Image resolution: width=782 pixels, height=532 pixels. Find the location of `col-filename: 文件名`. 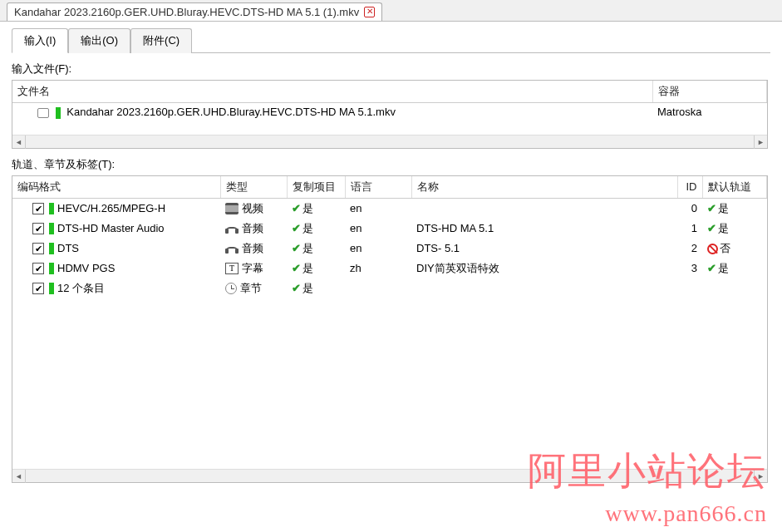

col-filename: 文件名 is located at coordinates (332, 91).